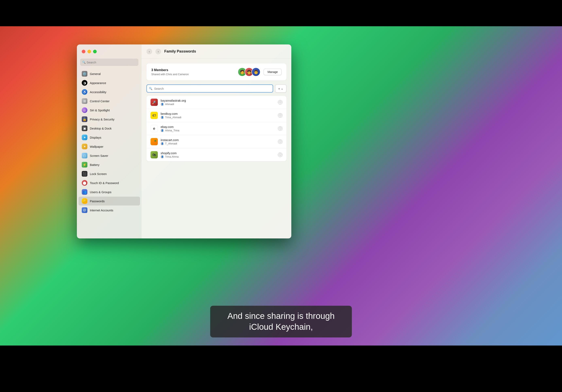 This screenshot has height=392, width=562. Describe the element at coordinates (101, 192) in the screenshot. I see `sidebar-item-label-users: Users & Groups` at that location.